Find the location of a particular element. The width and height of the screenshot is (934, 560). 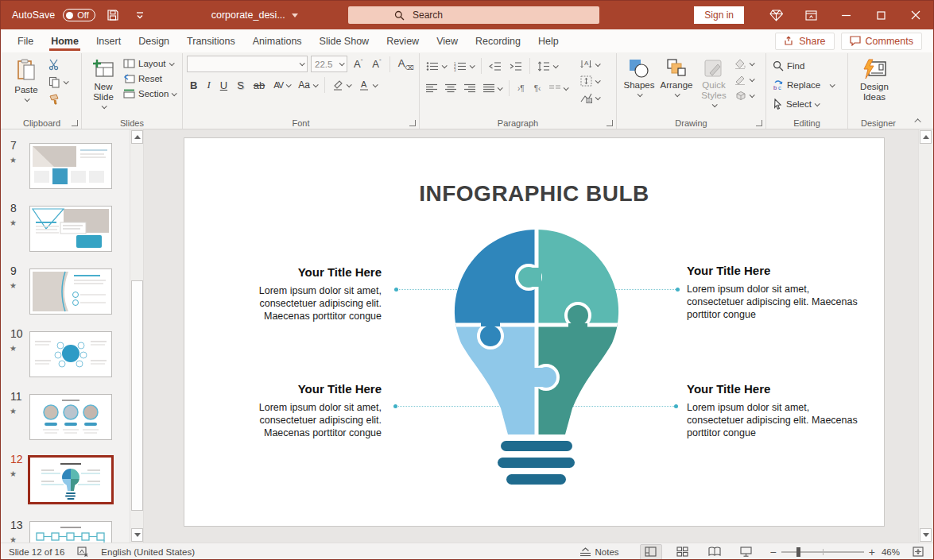

slide-sorter-view-button is located at coordinates (683, 552).